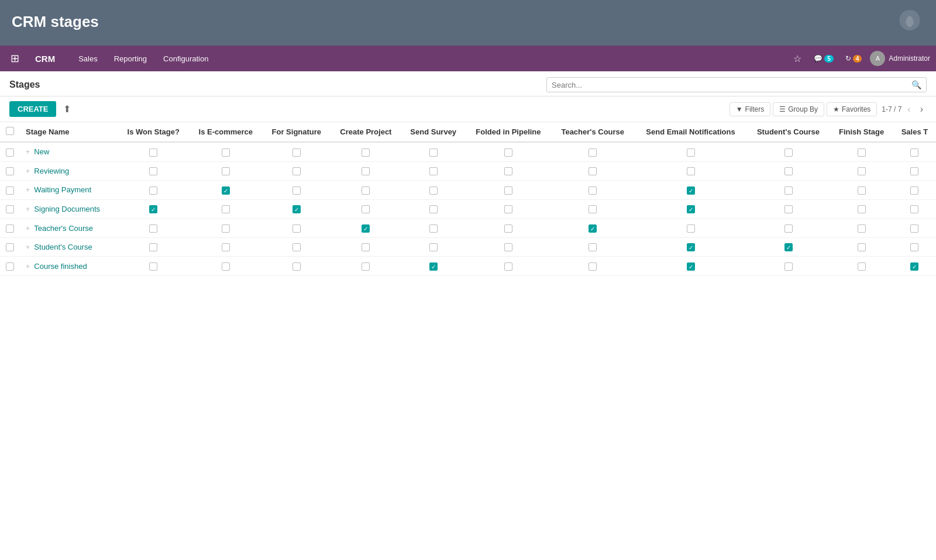  I want to click on row-0-col-for_signature, so click(297, 152).